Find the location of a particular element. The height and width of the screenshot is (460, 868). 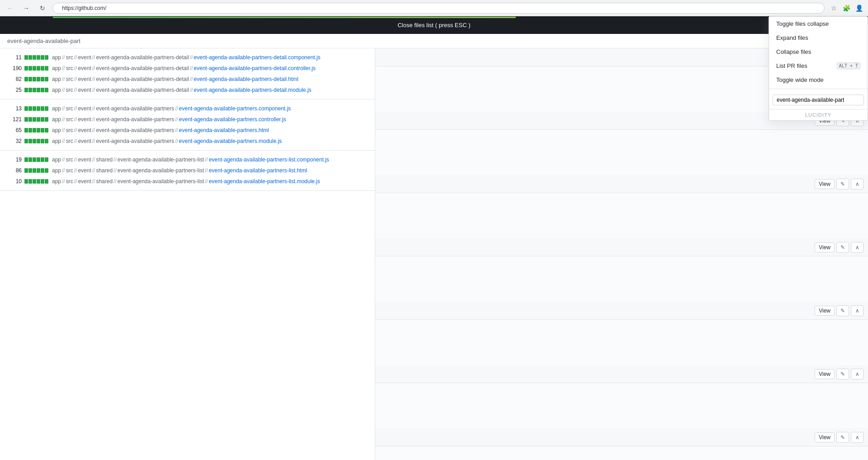

dropdown-footer: LUCIDITY is located at coordinates (818, 115).